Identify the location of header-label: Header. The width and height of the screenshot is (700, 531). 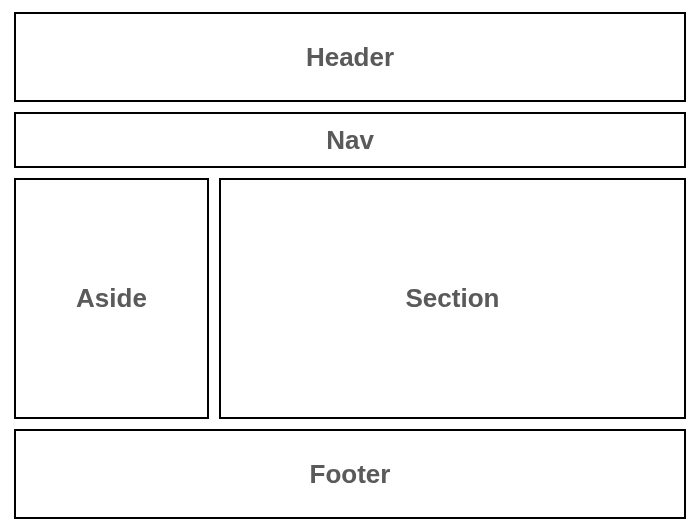
(350, 58).